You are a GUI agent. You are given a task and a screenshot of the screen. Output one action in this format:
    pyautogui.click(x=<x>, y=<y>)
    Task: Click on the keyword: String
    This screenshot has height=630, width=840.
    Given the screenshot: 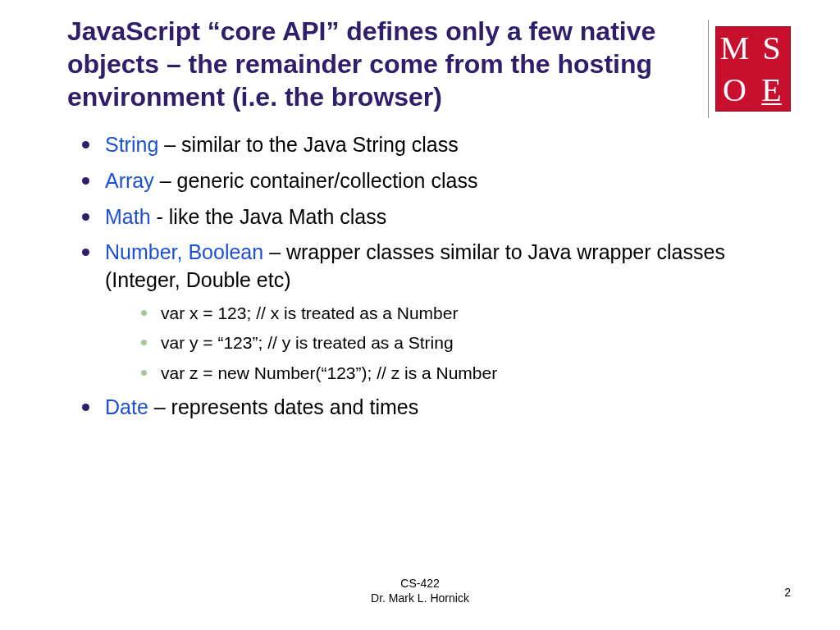 What is the action you would take?
    pyautogui.click(x=131, y=144)
    